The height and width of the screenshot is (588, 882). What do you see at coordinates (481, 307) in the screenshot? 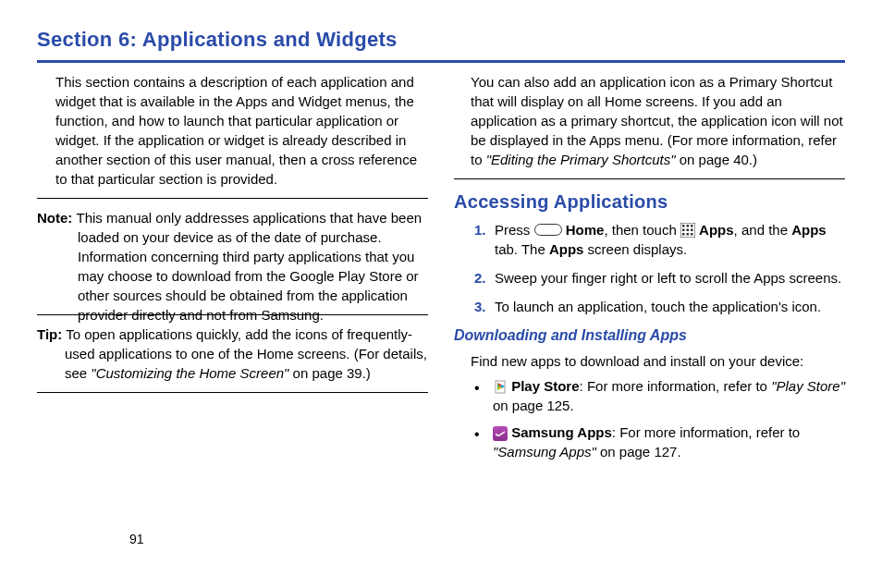
I see `step-number: 3.` at bounding box center [481, 307].